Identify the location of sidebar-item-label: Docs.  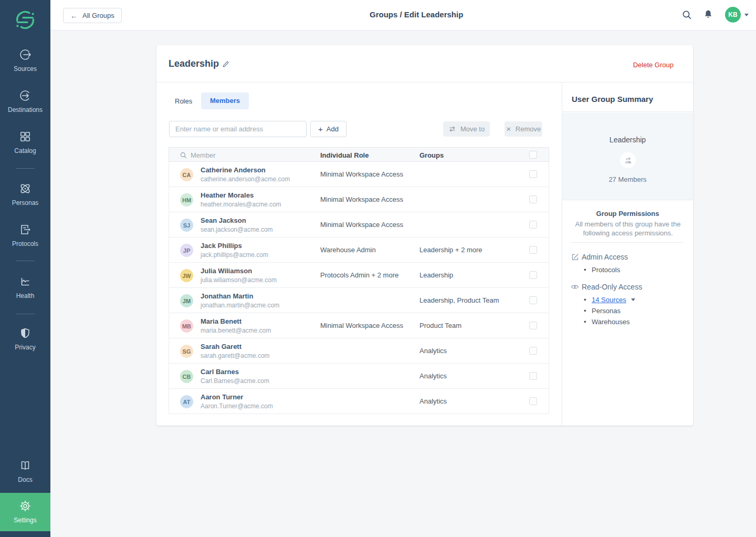
(25, 480).